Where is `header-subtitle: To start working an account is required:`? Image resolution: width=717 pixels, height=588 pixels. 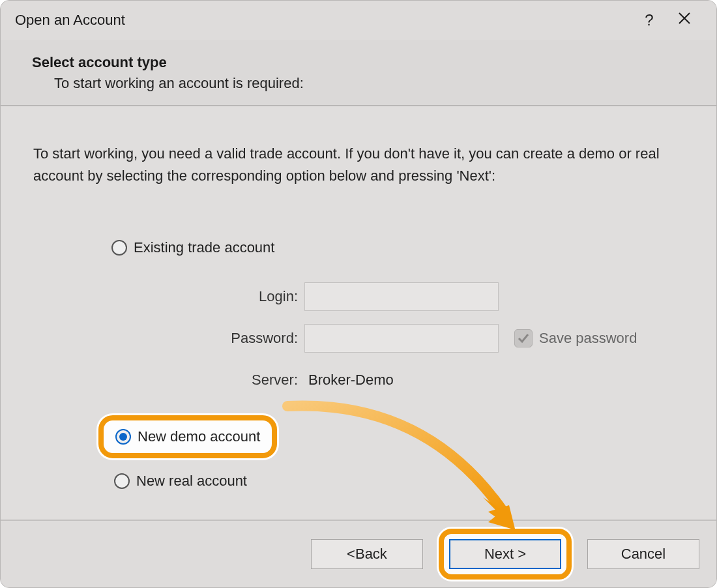 header-subtitle: To start working an account is required: is located at coordinates (358, 83).